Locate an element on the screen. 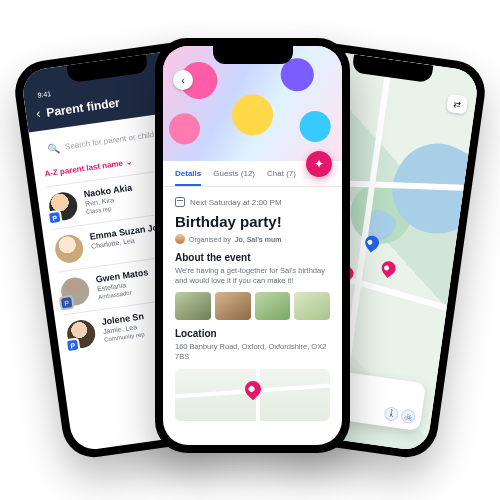 The image size is (500, 500). add-to-calendar-button: ✦ is located at coordinates (319, 164).